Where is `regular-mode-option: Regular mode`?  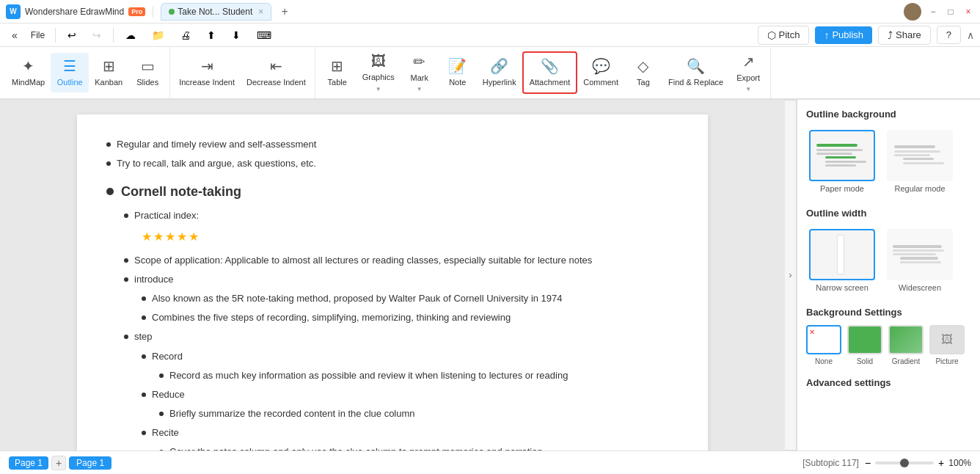 regular-mode-option: Regular mode is located at coordinates (920, 161).